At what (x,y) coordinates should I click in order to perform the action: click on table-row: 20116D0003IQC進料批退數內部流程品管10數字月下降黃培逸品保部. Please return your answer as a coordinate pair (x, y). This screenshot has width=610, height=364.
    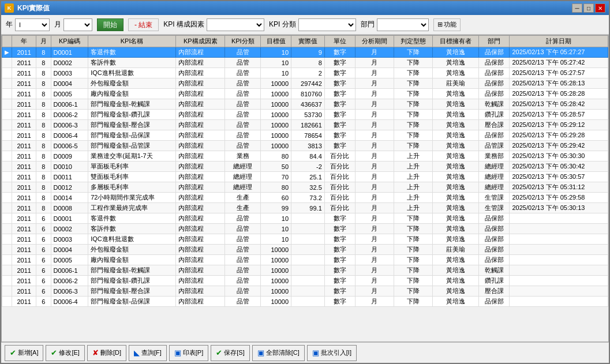
    Looking at the image, I should click on (305, 239).